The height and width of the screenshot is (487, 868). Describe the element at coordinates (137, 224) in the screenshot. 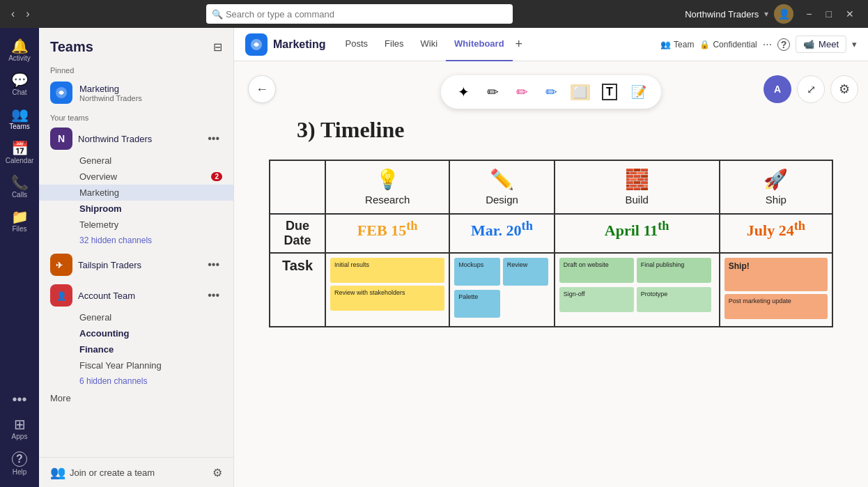

I see `channel-telemetry-nw: Telemetry` at that location.